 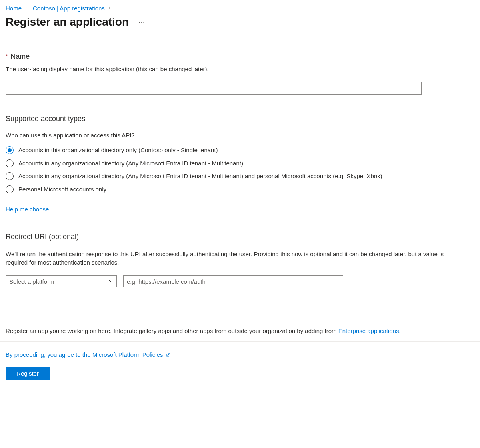 I want to click on breadcrumb-tenant: Contoso | App registrations, so click(x=69, y=8).